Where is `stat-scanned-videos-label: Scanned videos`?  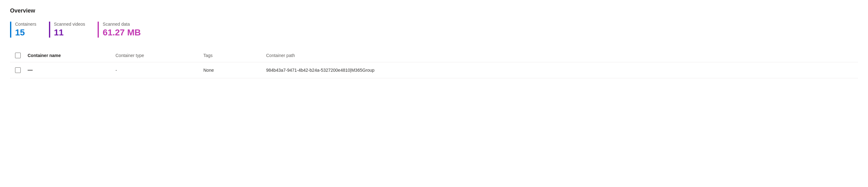
stat-scanned-videos-label: Scanned videos is located at coordinates (69, 24).